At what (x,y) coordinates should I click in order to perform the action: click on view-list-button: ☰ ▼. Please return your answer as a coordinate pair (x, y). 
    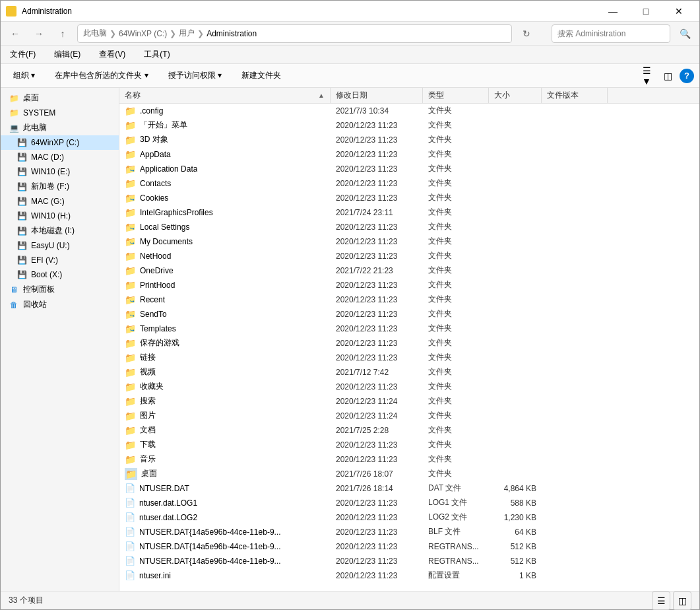
    Looking at the image, I should click on (647, 76).